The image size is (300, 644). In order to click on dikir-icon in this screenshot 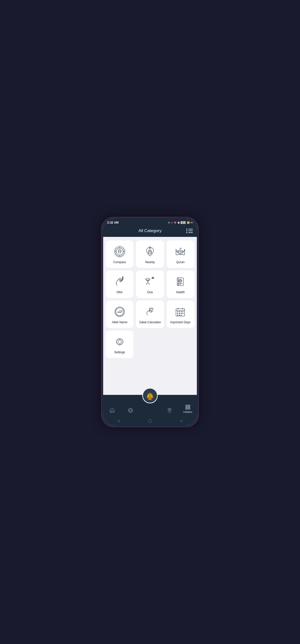, I will do `click(120, 282)`.